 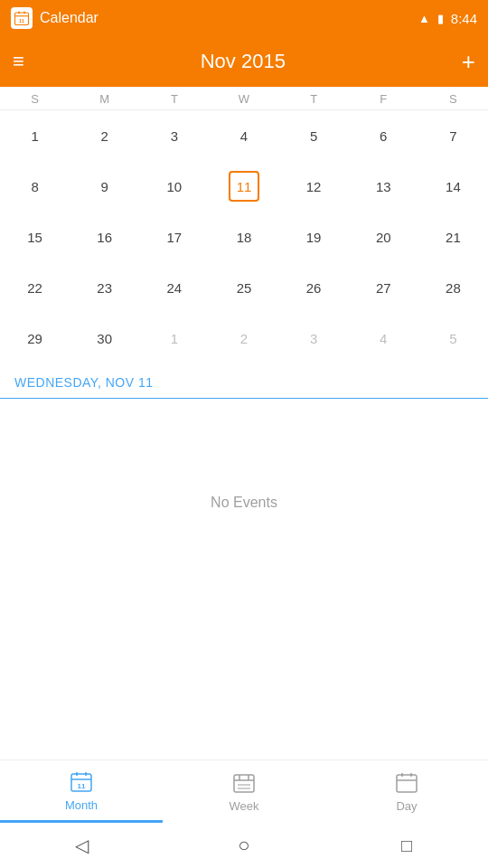 I want to click on bottom-navigation: 11 Month Week Day, so click(x=244, y=791).